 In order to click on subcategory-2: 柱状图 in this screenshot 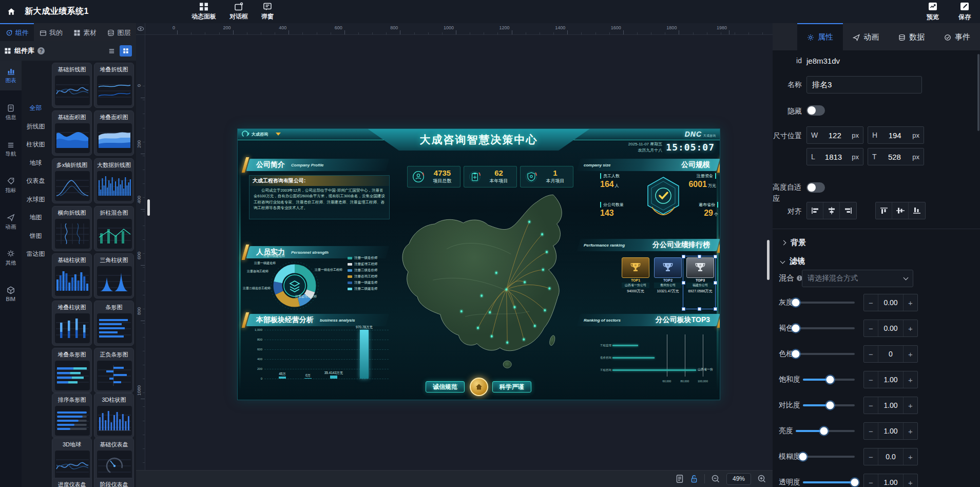, I will do `click(36, 145)`.